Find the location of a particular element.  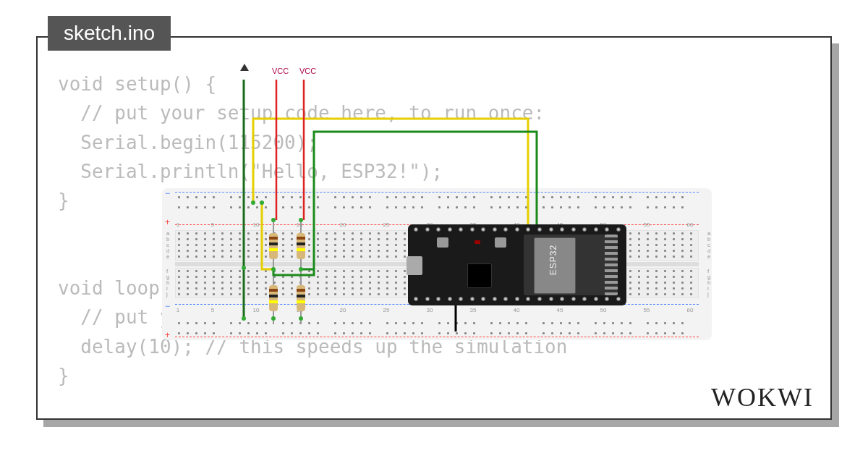

esp32-led-icon is located at coordinates (477, 242).